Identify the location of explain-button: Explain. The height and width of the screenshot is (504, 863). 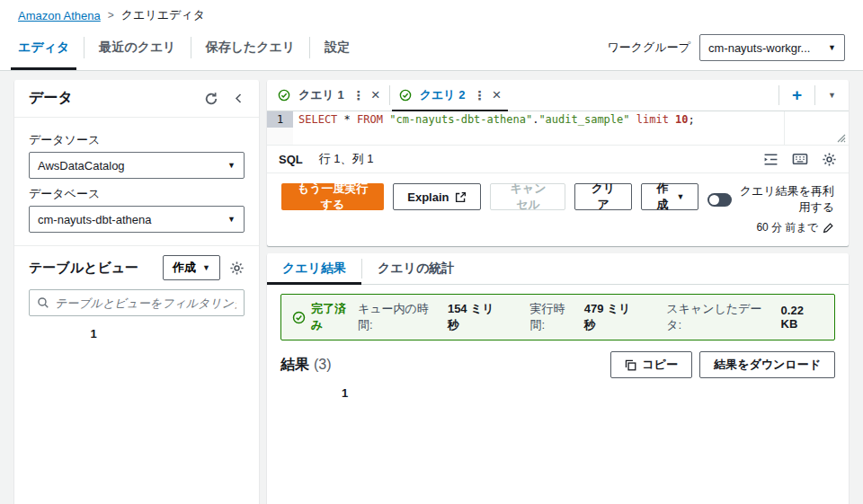
(437, 197).